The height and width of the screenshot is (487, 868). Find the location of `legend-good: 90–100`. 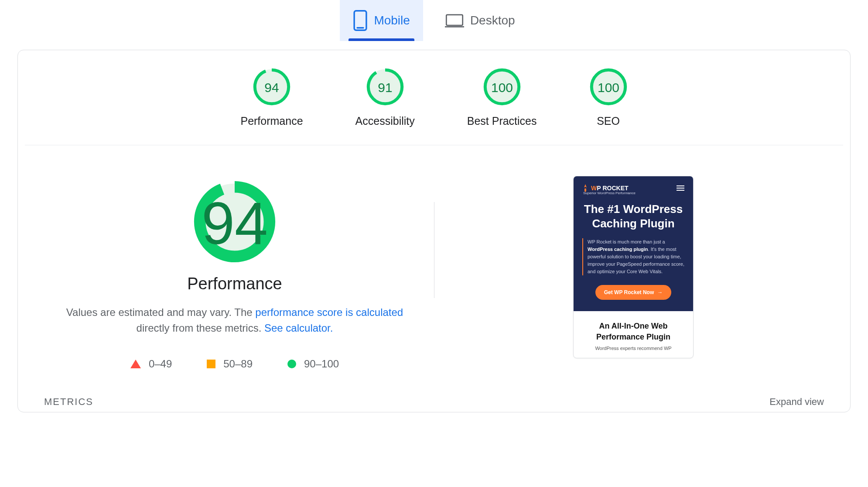

legend-good: 90–100 is located at coordinates (313, 364).